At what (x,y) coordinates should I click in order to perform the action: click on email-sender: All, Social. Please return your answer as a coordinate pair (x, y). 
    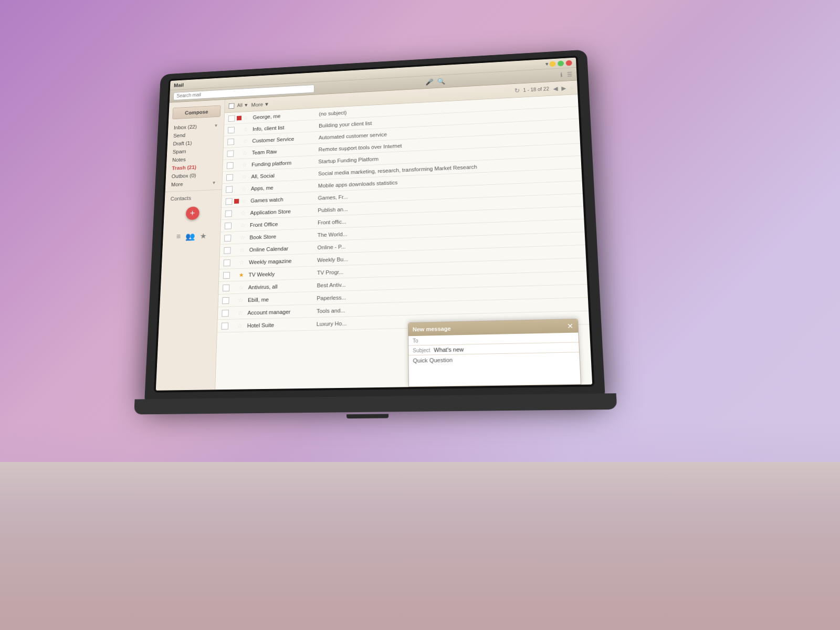
    Looking at the image, I should click on (282, 175).